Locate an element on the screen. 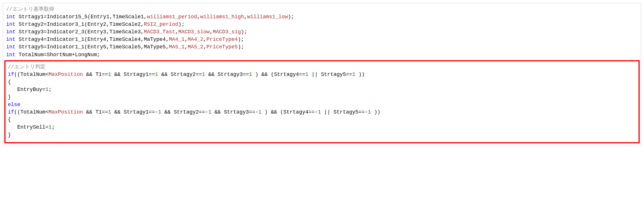 The width and height of the screenshot is (644, 201). code-line: int Strtagy4=Indicator1_1(Entry4,TimeSca… is located at coordinates (125, 39).